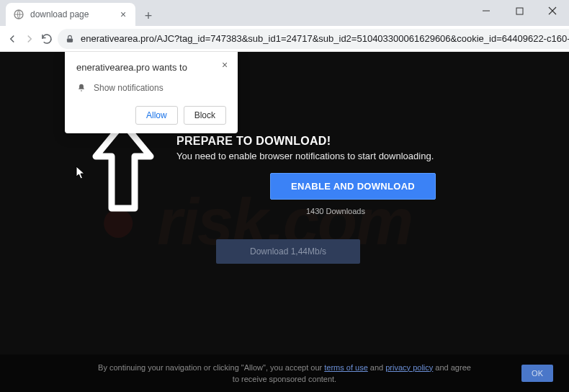  What do you see at coordinates (205, 115) in the screenshot?
I see `block-button: Block` at bounding box center [205, 115].